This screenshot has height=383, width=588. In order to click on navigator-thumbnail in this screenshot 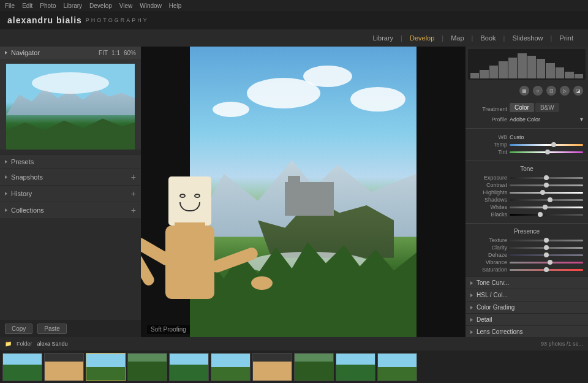, I will do `click(70, 107)`.